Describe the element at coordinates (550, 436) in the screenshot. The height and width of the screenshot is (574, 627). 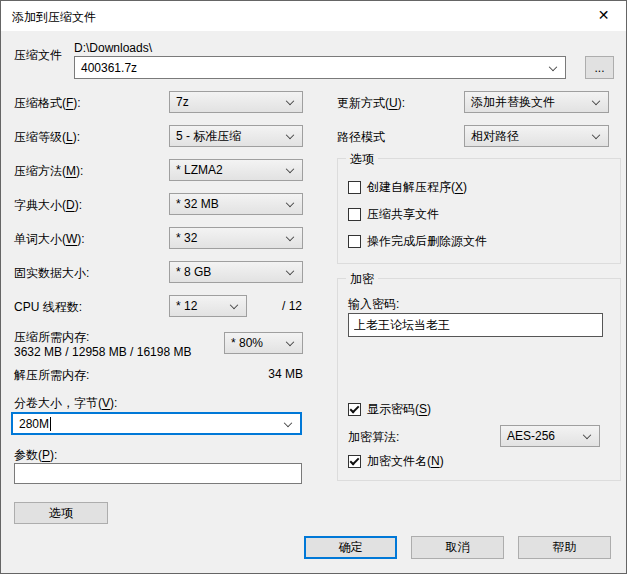
I see `encryption-method-select: AES-256` at that location.